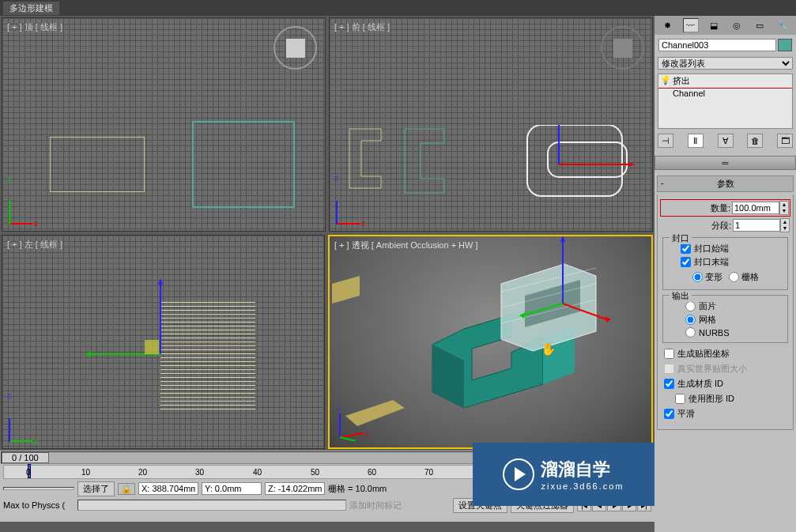  I want to click on persp-gizmo, so click(567, 313).